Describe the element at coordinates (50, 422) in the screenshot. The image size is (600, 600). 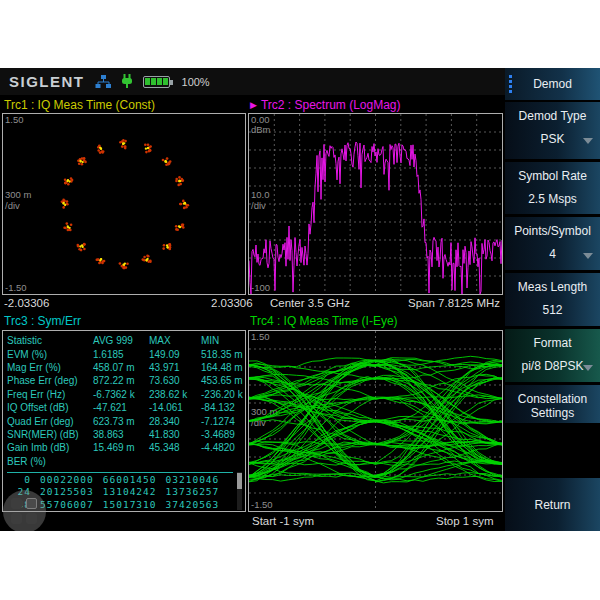
I see `table-cell: Quad Err (deg)` at that location.